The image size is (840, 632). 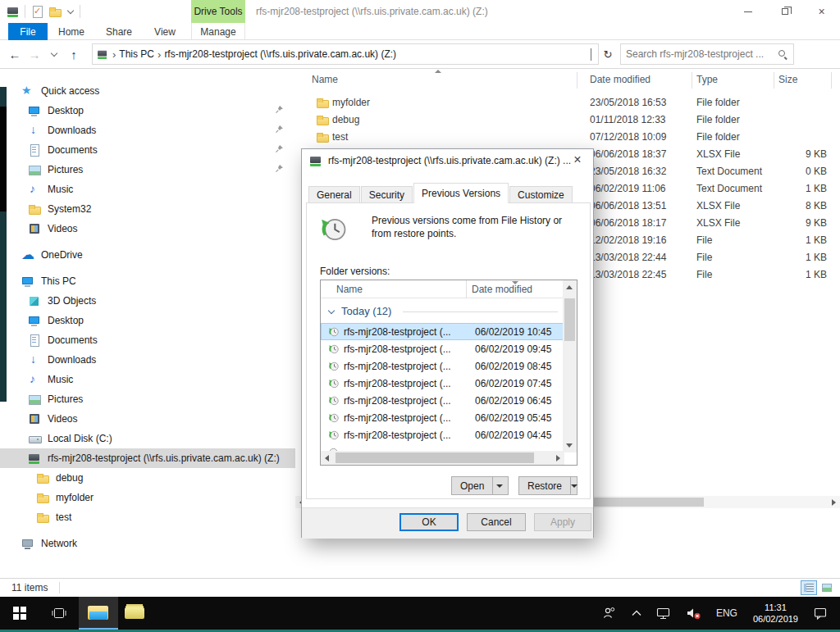 I want to click on cancel-button: Cancel, so click(x=496, y=522).